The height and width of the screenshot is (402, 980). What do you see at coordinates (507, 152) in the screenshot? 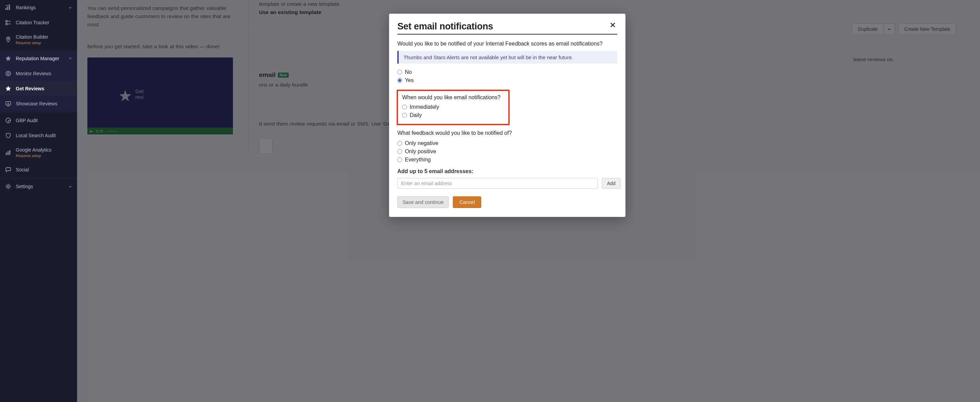
I see `radio-only-positive: Only positive` at bounding box center [507, 152].